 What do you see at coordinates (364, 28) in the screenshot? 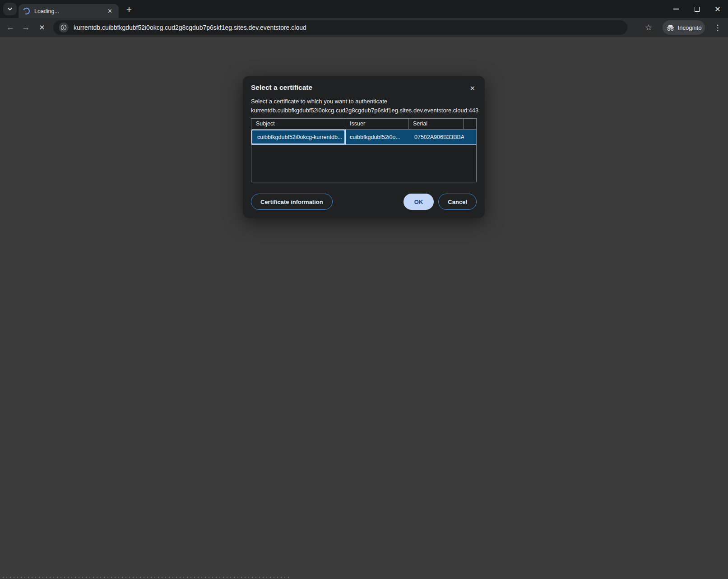
I see `browser-toolbar: ← → ✕ kurrentdb.cuibbfkgdubf52i0okcg.cud…` at bounding box center [364, 28].